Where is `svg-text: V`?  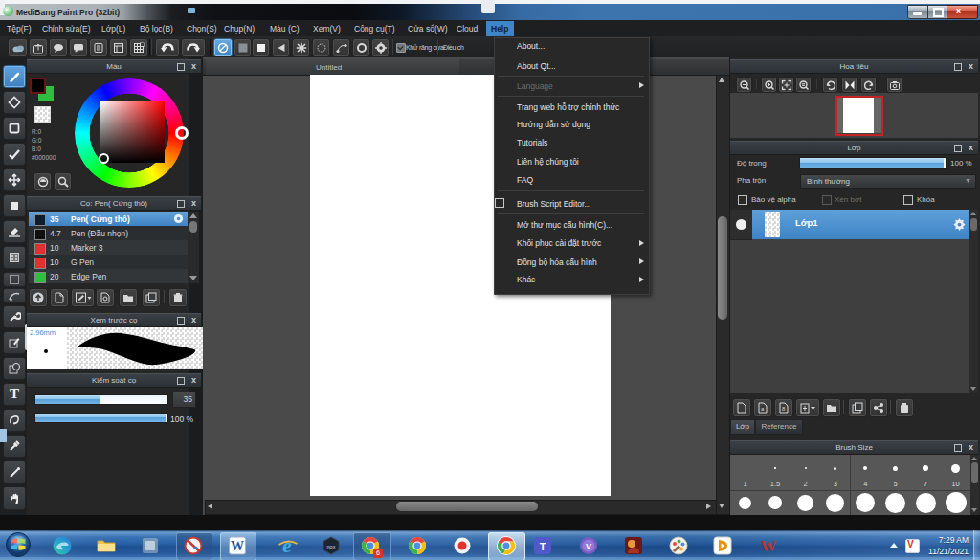 svg-text: V is located at coordinates (589, 547).